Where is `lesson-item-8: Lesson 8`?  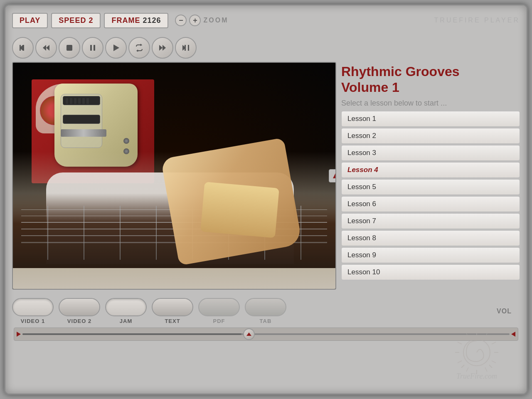
lesson-item-8: Lesson 8 is located at coordinates (431, 238).